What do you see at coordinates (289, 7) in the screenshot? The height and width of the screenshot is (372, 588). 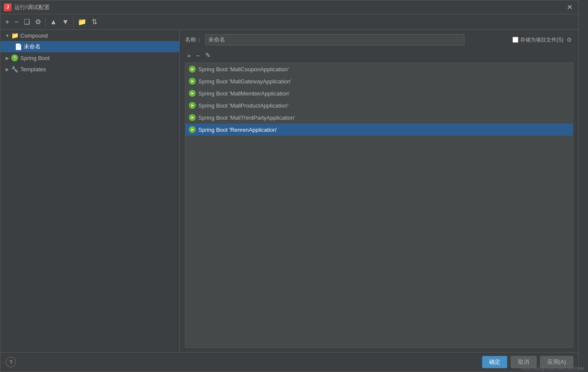 I see `title-bar: J 运行/调试配置 ✕` at bounding box center [289, 7].